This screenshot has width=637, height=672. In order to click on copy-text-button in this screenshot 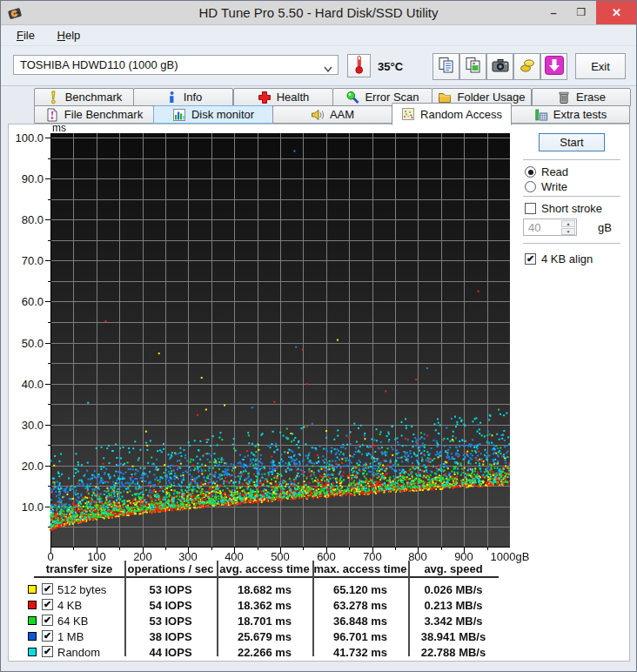, I will do `click(446, 66)`.